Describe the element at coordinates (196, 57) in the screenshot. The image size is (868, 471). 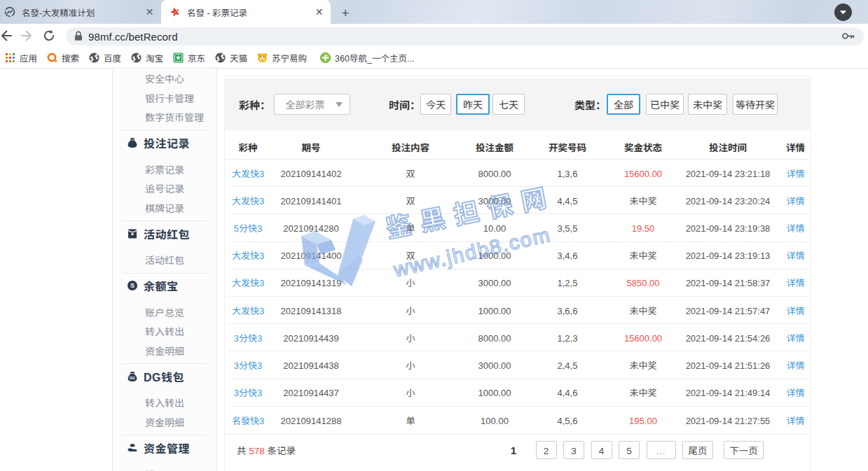
I see `bookmark-label: 京东` at that location.